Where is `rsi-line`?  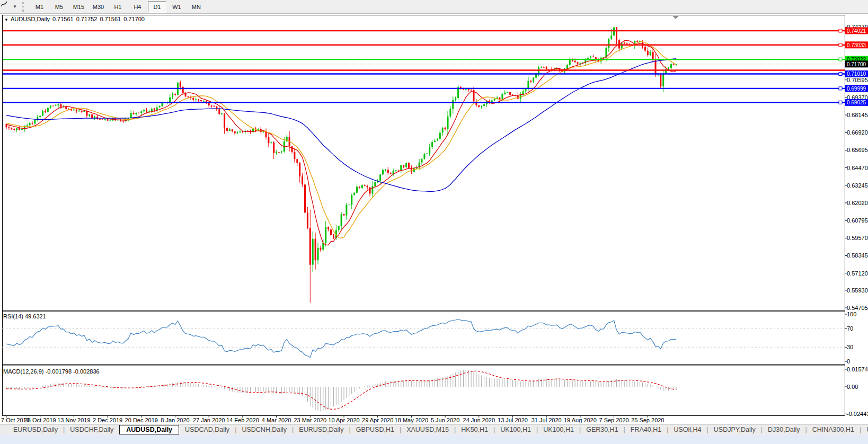 rsi-line is located at coordinates (341, 338).